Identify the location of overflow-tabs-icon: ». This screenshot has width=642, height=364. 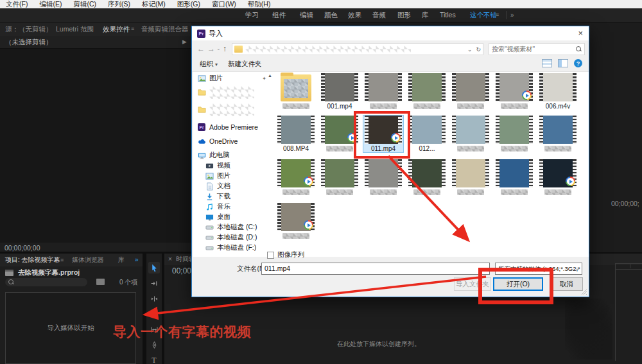
(512, 15).